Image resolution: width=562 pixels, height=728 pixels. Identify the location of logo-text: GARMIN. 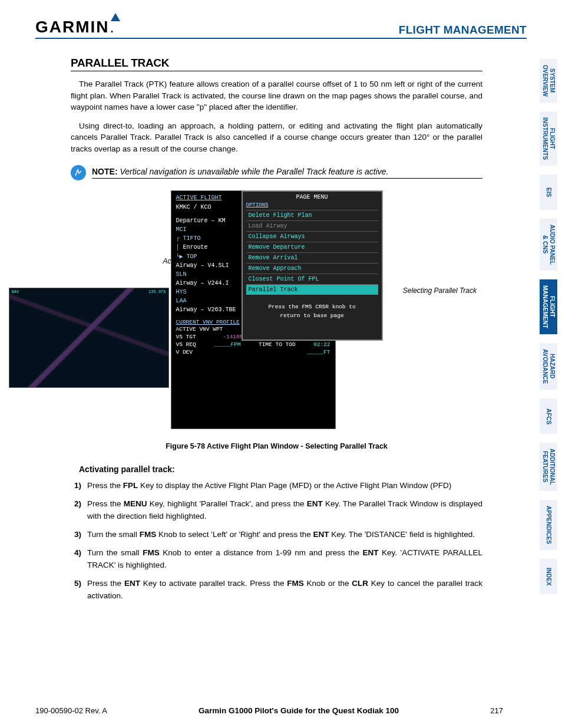
(75, 27).